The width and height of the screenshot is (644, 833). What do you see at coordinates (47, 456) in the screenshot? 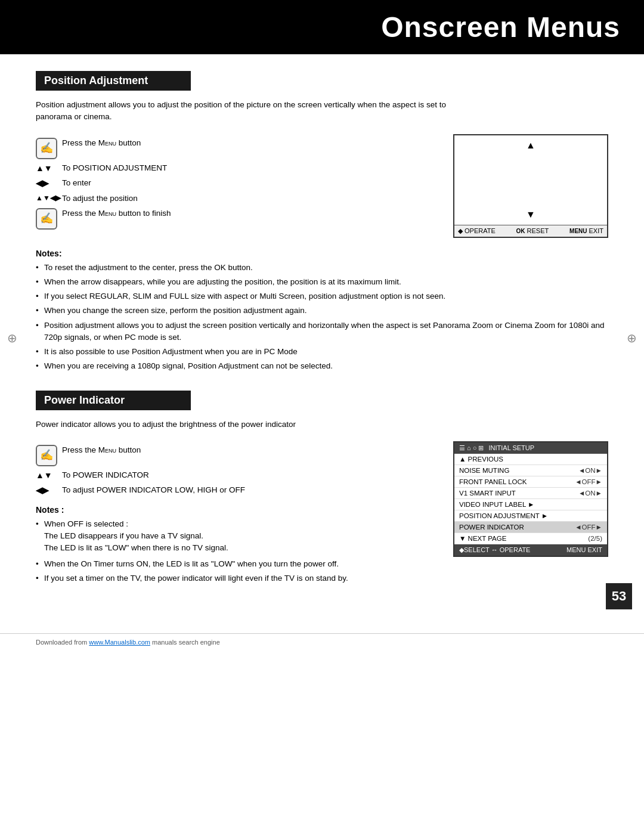
I see `s2-hand-icon-1: ✍` at bounding box center [47, 456].